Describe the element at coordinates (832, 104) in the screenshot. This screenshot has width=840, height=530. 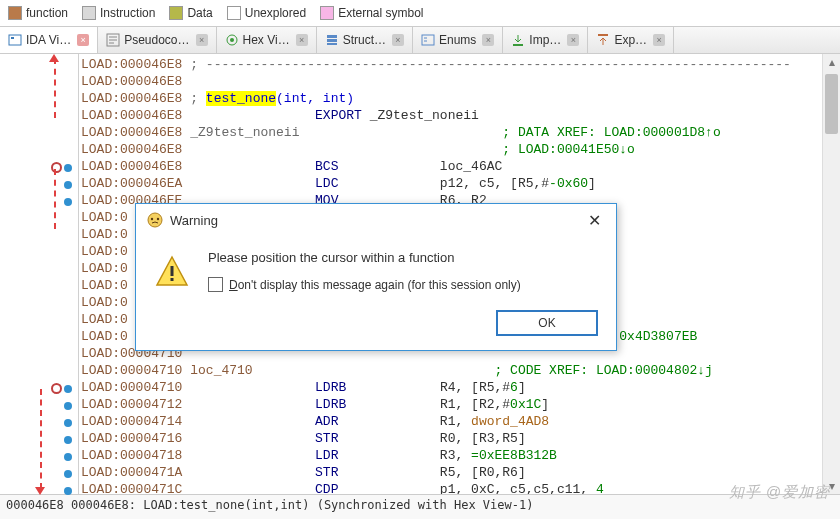
I see `scrollbar-thumb` at that location.